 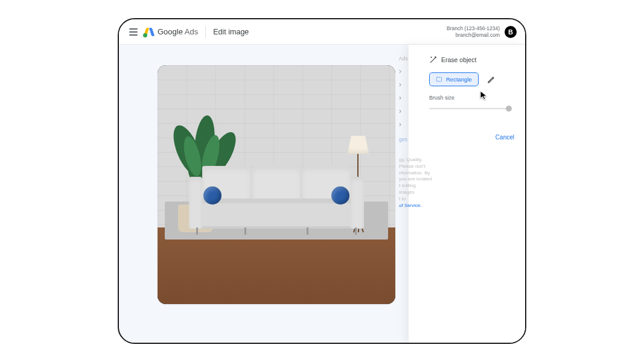 I want to click on rectangle-select-icon, so click(x=439, y=80).